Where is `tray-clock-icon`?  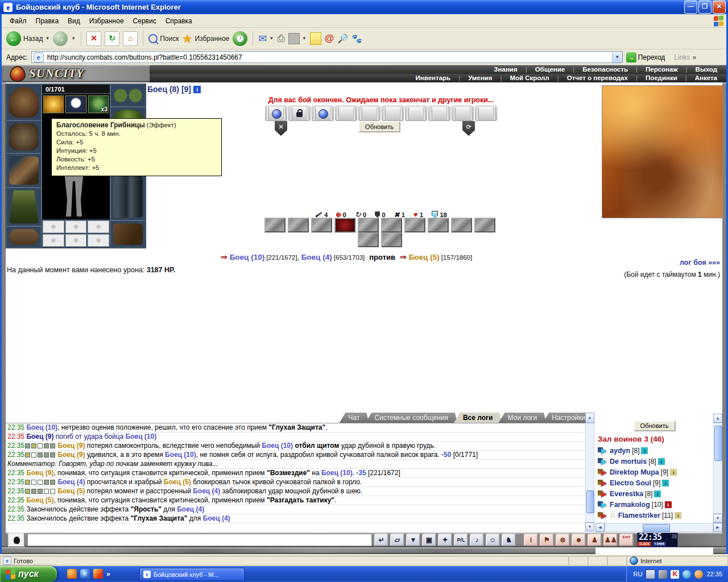 tray-clock-icon is located at coordinates (698, 574).